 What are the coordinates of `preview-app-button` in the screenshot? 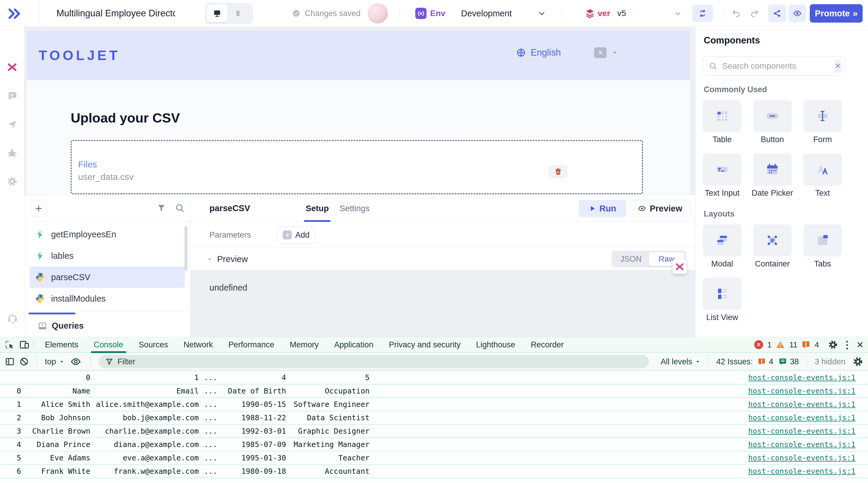 It's located at (797, 13).